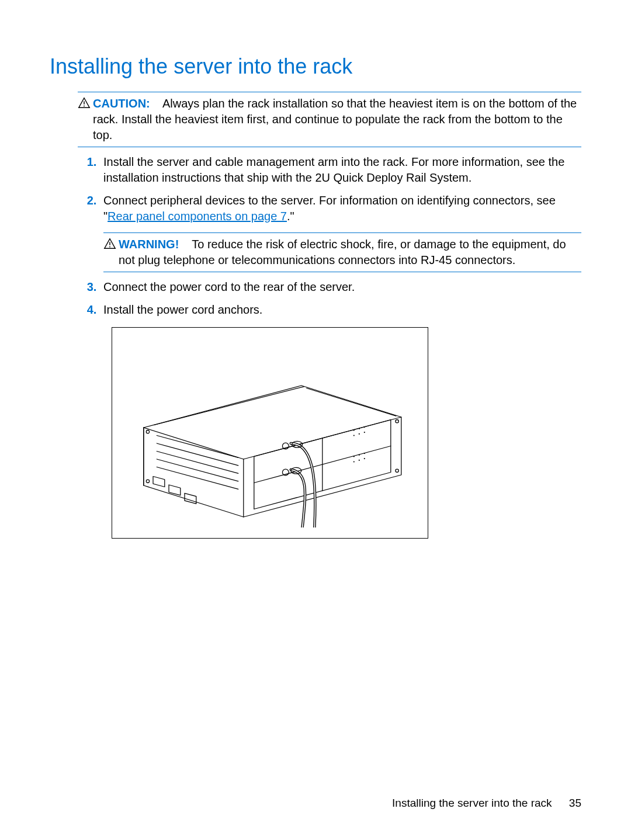 The height and width of the screenshot is (840, 631). Describe the element at coordinates (122, 103) in the screenshot. I see `caution-label: CAUTION:` at that location.